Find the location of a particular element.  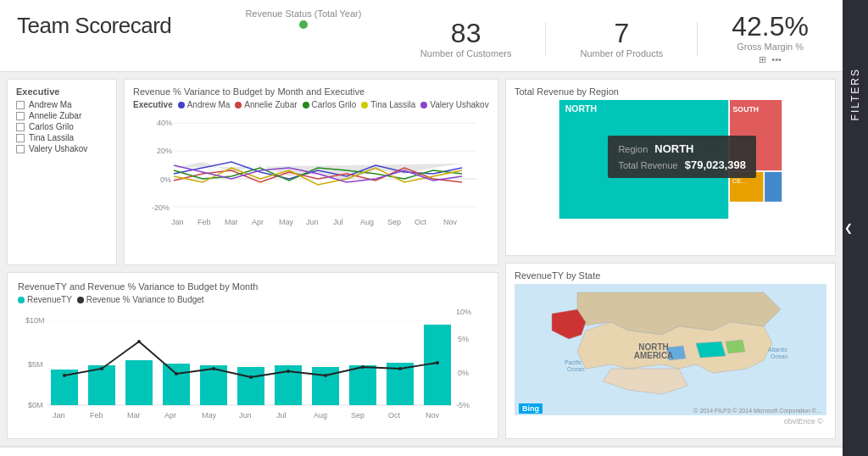

andrew-dot is located at coordinates (181, 105).